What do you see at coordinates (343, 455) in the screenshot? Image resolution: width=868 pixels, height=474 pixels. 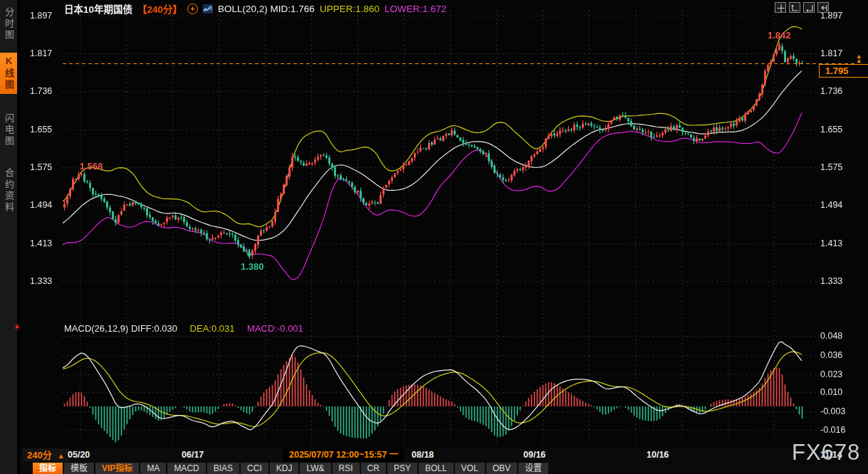 I see `crosshair-date-tag: 2025/07/07 12:00~15:57 一` at bounding box center [343, 455].